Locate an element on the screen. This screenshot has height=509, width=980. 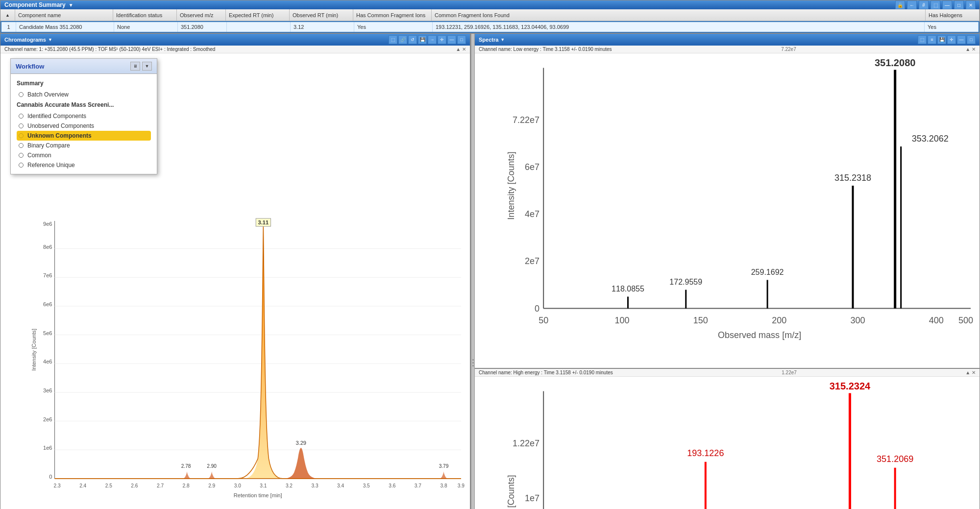
svg-text: 4e6 is located at coordinates (48, 362).